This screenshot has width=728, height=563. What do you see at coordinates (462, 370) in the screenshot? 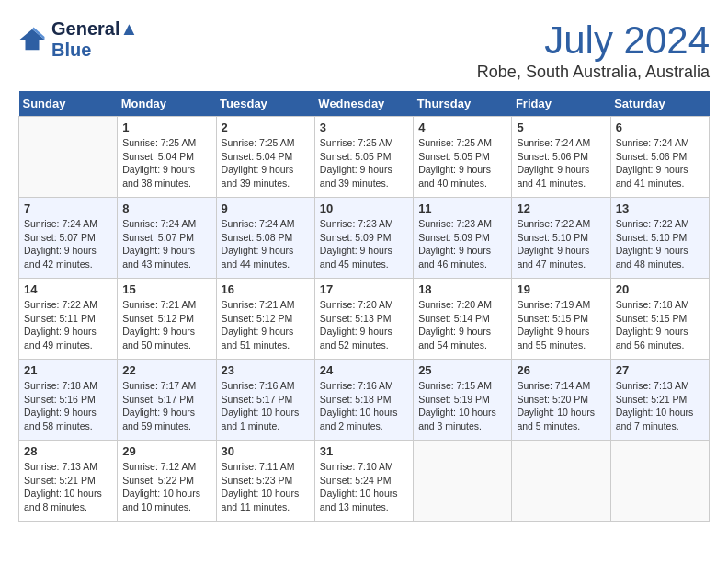
I see `day-number: 25` at bounding box center [462, 370].